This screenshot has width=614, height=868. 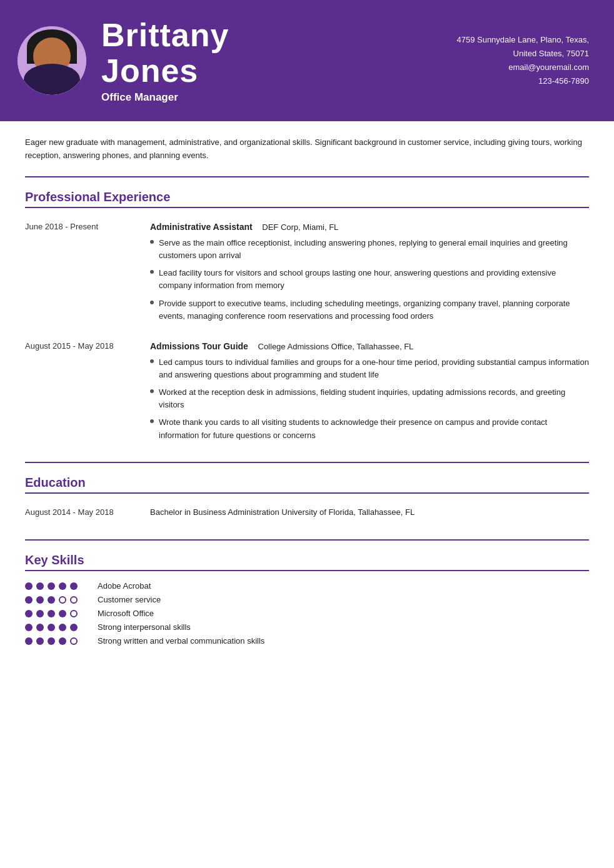 What do you see at coordinates (348, 512) in the screenshot?
I see `school: University of Florida, Tallahassee, FL` at bounding box center [348, 512].